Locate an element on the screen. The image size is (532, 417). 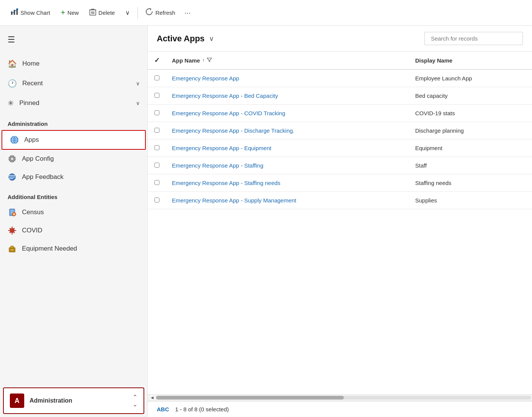
dropdown-button: ∨ is located at coordinates (128, 13).